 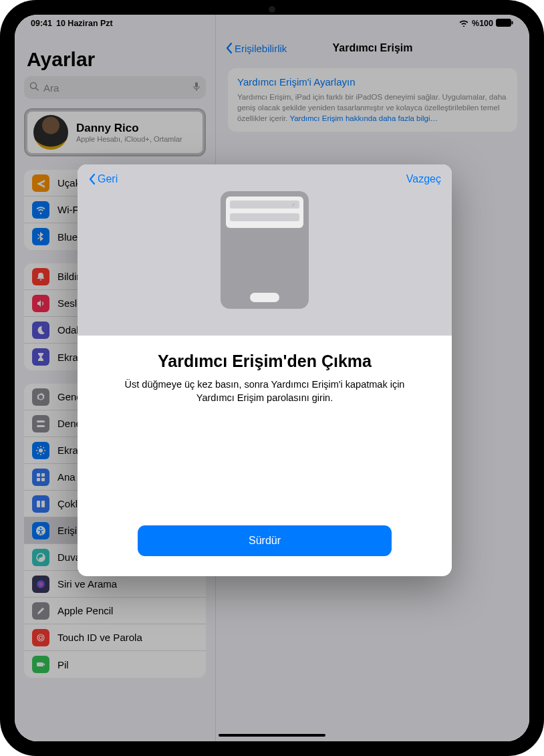 What do you see at coordinates (265, 392) in the screenshot?
I see `modal-description: Üst düğmeye üç kez basın, sonra Yardımcı…` at bounding box center [265, 392].